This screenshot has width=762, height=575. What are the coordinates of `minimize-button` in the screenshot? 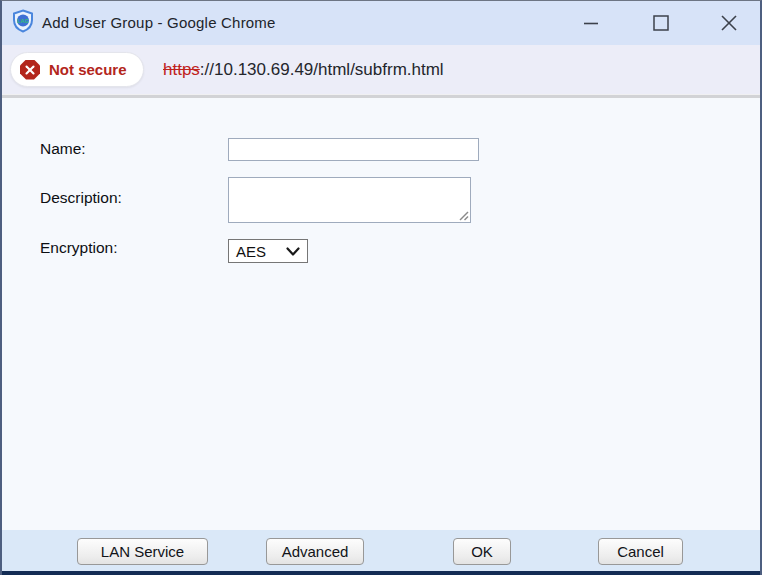 It's located at (591, 23).